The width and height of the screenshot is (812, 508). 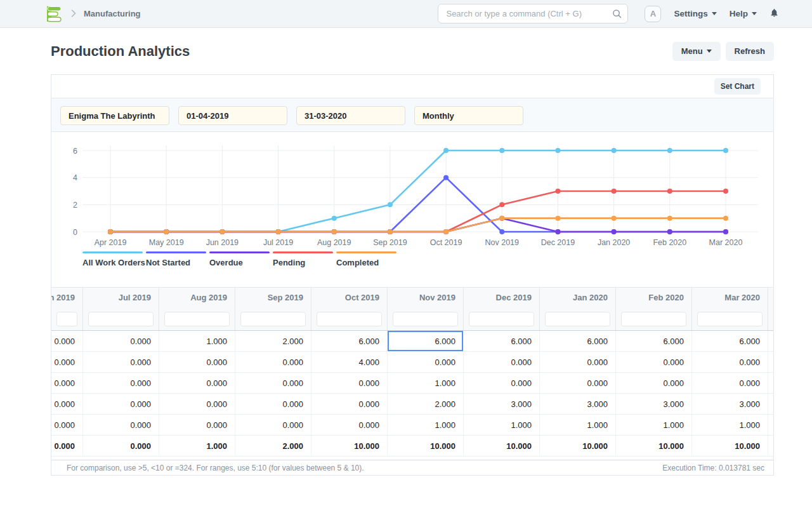 I want to click on column-header: Jun 2019, so click(x=67, y=297).